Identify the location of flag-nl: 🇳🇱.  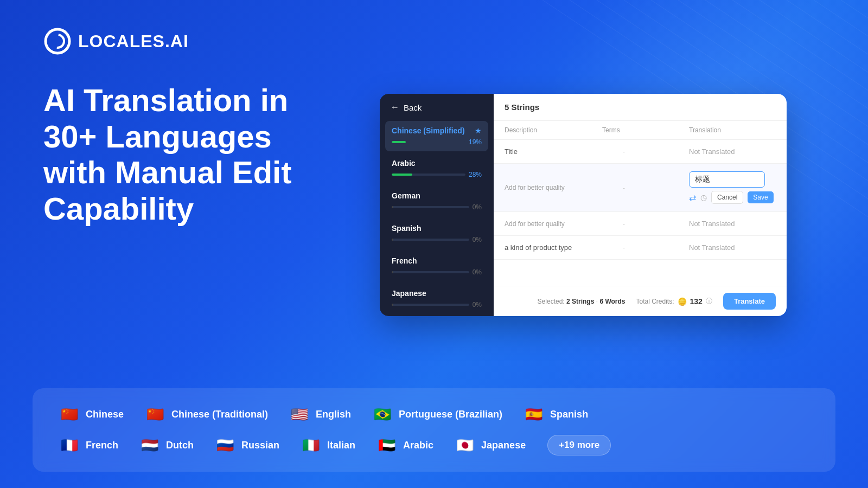
(150, 445).